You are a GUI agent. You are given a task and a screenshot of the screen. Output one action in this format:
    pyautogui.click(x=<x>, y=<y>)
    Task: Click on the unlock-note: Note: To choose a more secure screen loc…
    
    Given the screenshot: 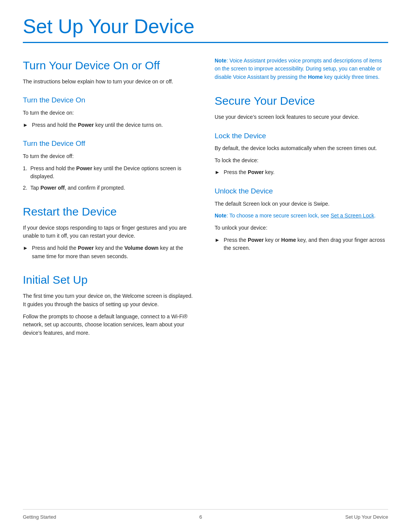 What is the action you would take?
    pyautogui.click(x=301, y=216)
    